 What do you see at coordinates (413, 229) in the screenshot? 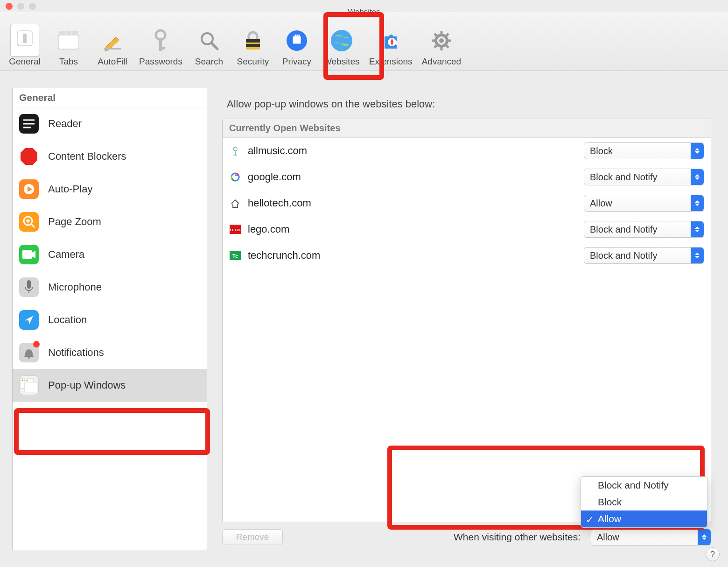
I see `site-name: lego.com` at bounding box center [413, 229].